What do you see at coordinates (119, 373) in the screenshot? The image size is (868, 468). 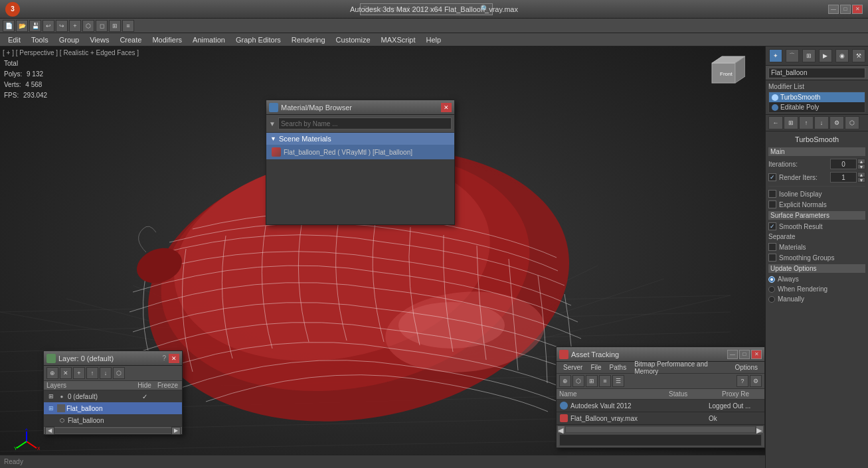 I see `layer-tool-6: ⬡` at bounding box center [119, 373].